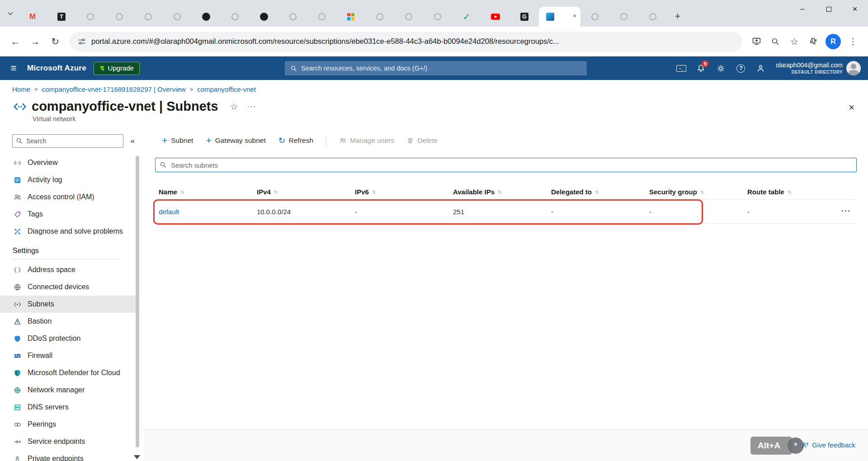  I want to click on delete-button: Delete, so click(422, 141).